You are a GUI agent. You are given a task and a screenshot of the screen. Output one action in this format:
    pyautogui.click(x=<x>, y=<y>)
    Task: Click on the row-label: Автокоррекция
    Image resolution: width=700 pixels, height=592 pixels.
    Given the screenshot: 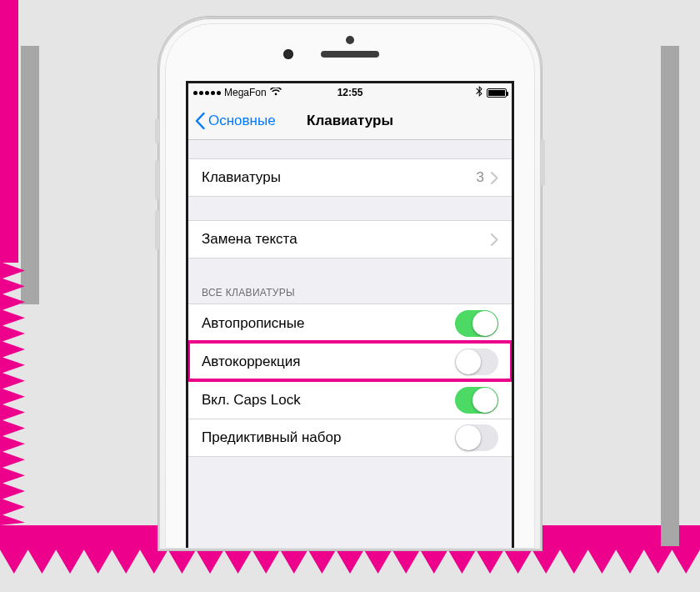 What is the action you would take?
    pyautogui.click(x=328, y=362)
    